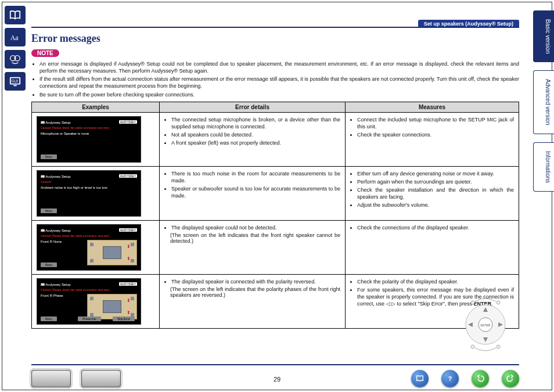 Image resolution: width=554 pixels, height=392 pixels. What do you see at coordinates (275, 193) in the screenshot?
I see `table-row: 📖 Audyssey SetupAUDYSSEYCaution!Ambient …` at bounding box center [275, 193].